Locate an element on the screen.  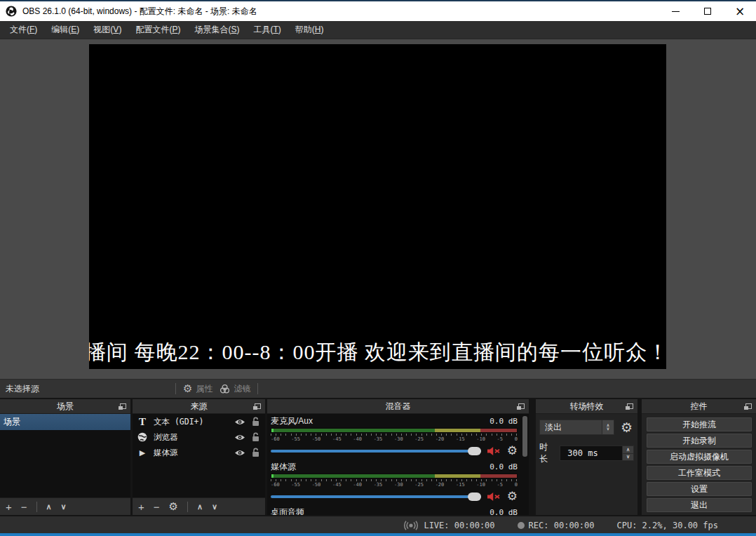
filters-label: 滤镜 is located at coordinates (242, 389).